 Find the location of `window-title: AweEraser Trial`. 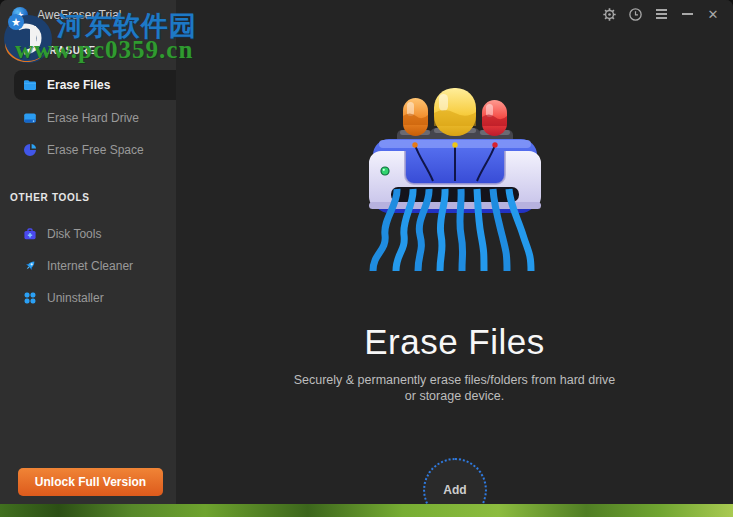

window-title: AweEraser Trial is located at coordinates (79, 15).